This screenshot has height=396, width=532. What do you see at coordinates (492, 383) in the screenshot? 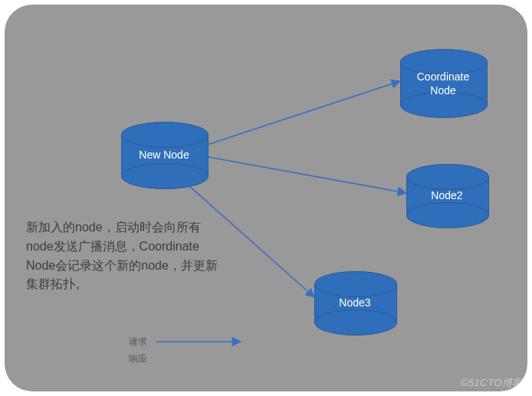
I see `watermark: ©51CTO博客` at bounding box center [492, 383].